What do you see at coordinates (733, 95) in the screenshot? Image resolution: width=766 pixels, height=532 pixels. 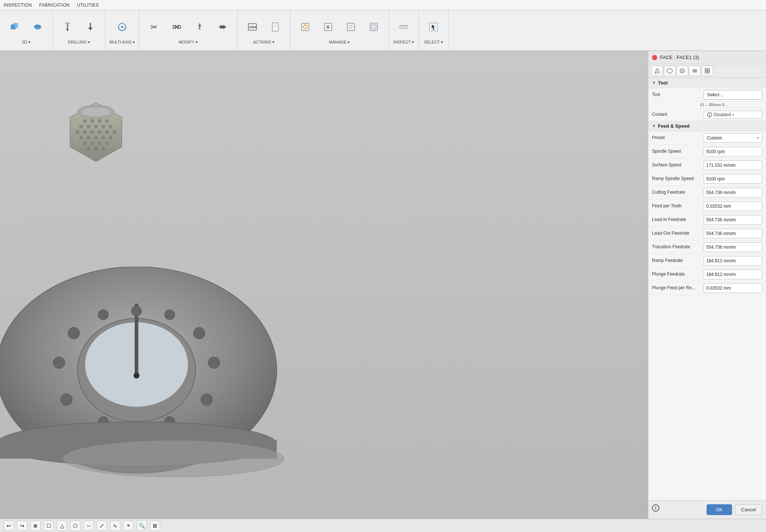 I see `tool-select-button: Select...` at bounding box center [733, 95].